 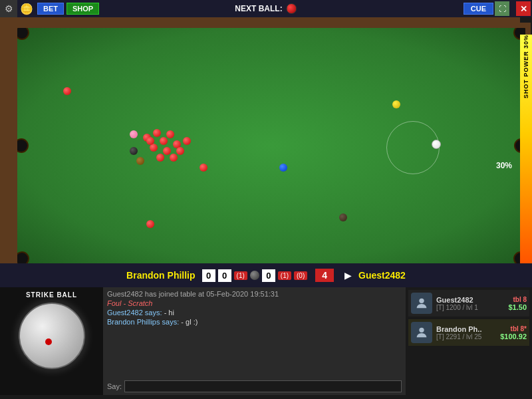 I want to click on player-right-0: tbl 8 $1.50, so click(x=517, y=303).